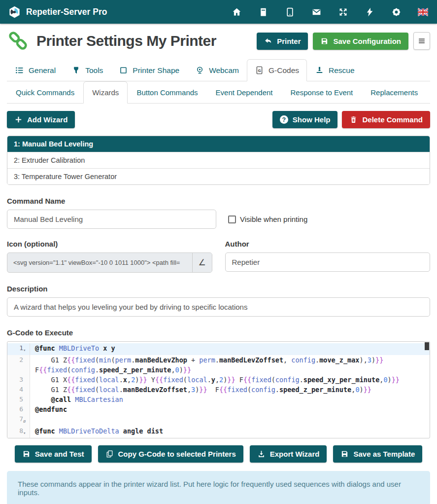  Describe the element at coordinates (21, 431) in the screenshot. I see `line-number: 8` at that location.